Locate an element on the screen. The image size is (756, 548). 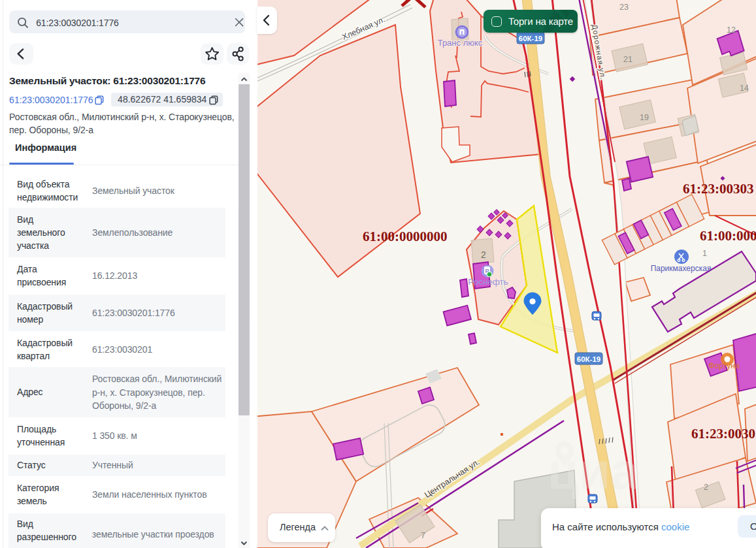
svg-text: Транс люкс is located at coordinates (460, 43).